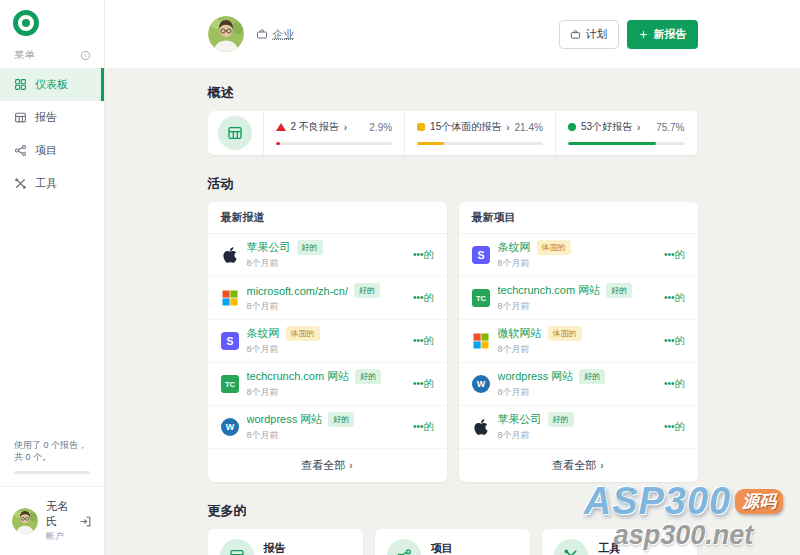 This screenshot has width=800, height=555. What do you see at coordinates (298, 376) in the screenshot?
I see `report-name-link: techcrunch.com 网站` at bounding box center [298, 376].